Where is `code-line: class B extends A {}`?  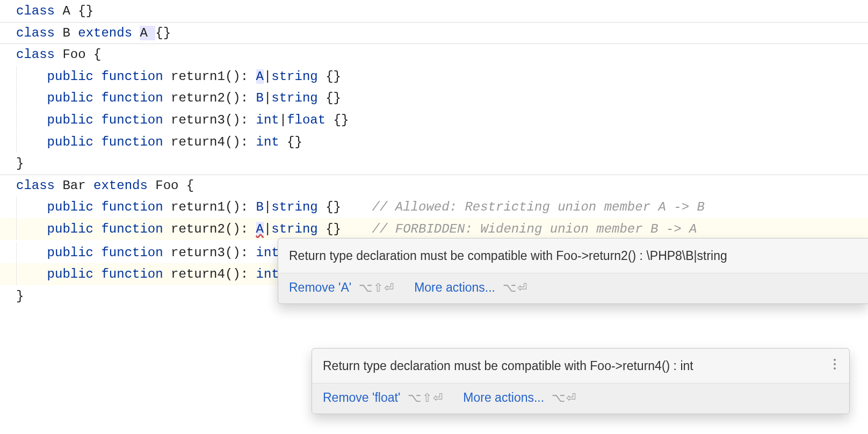
code-line: class B extends A {} is located at coordinates (434, 33).